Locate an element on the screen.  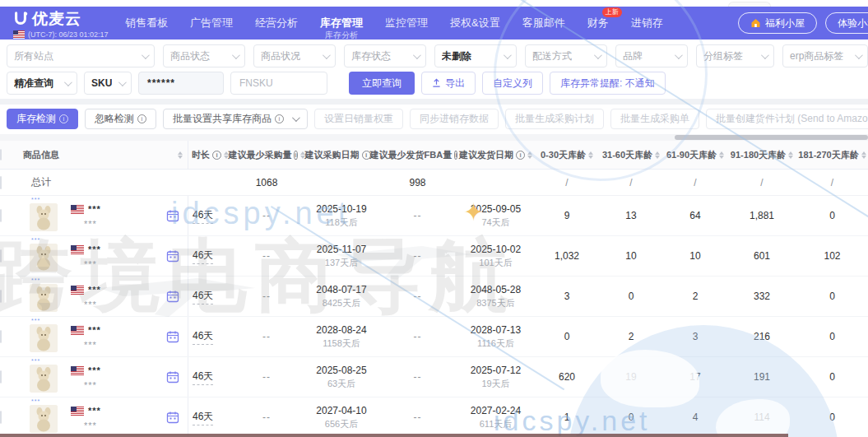
horizontal-scrollbar is located at coordinates (434, 137).